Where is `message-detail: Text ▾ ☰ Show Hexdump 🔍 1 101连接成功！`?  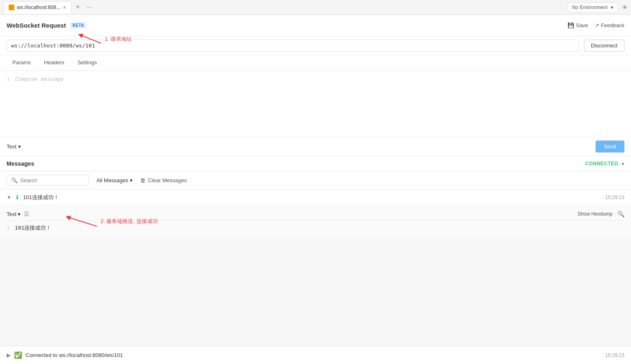
message-detail: Text ▾ ☰ Show Hexdump 🔍 1 101连接成功！ is located at coordinates (316, 222).